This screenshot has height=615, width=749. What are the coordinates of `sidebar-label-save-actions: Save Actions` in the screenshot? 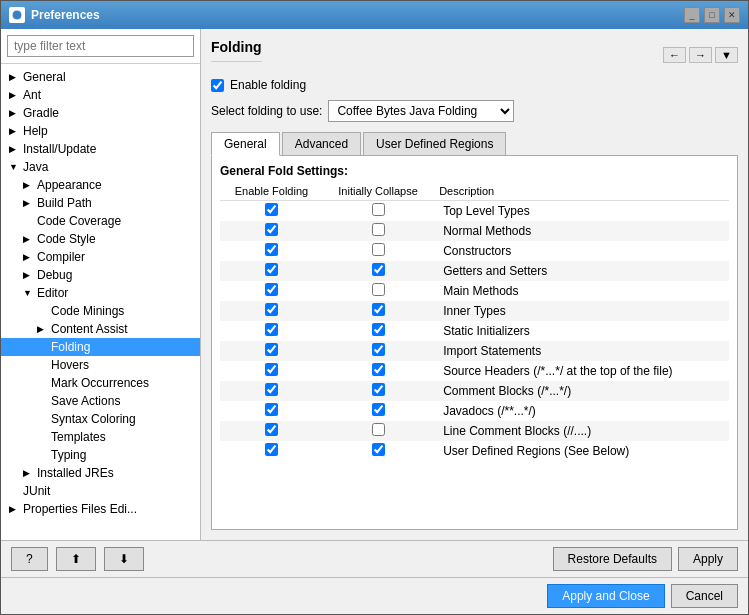 It's located at (86, 401).